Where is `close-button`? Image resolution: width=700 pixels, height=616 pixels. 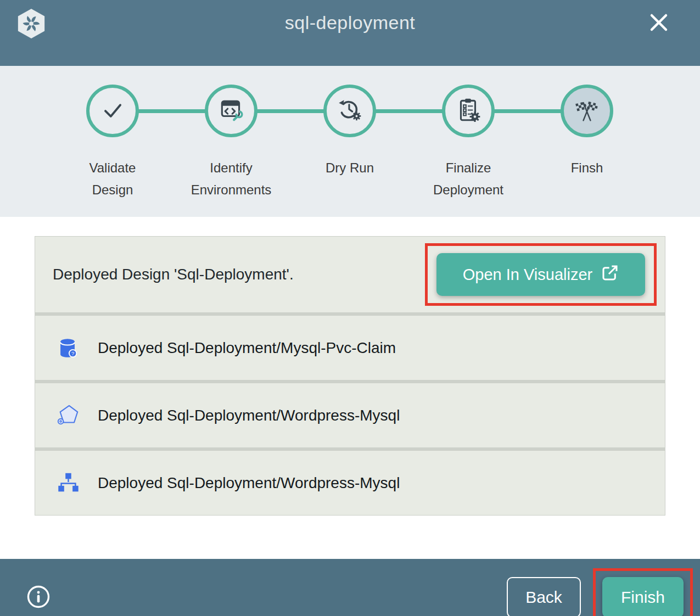
close-button is located at coordinates (659, 23).